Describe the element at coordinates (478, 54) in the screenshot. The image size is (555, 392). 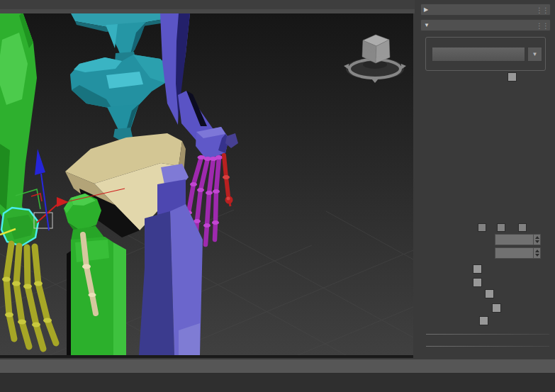
I see `body-type-dropdown` at that location.